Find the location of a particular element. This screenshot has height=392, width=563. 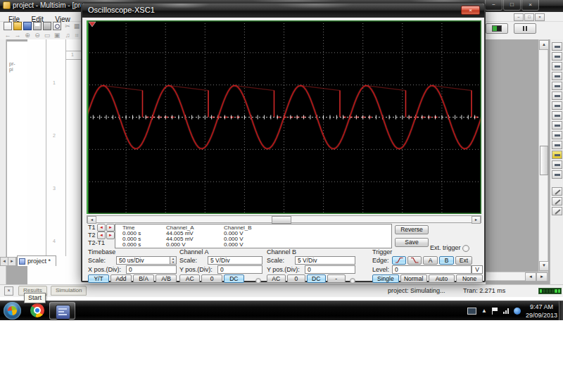

oscilloscope-close-icon: × is located at coordinates (470, 10).